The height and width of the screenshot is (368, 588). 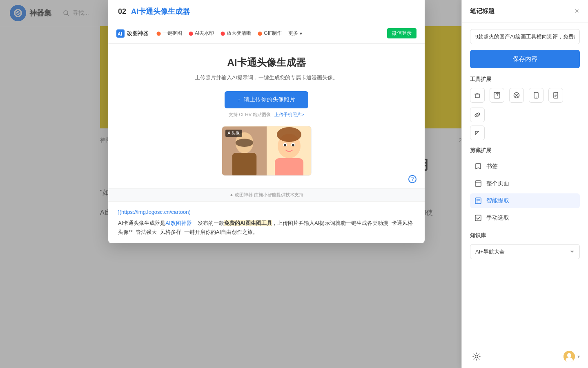 I want to click on nav-label-4: GIF制作, so click(x=273, y=34).